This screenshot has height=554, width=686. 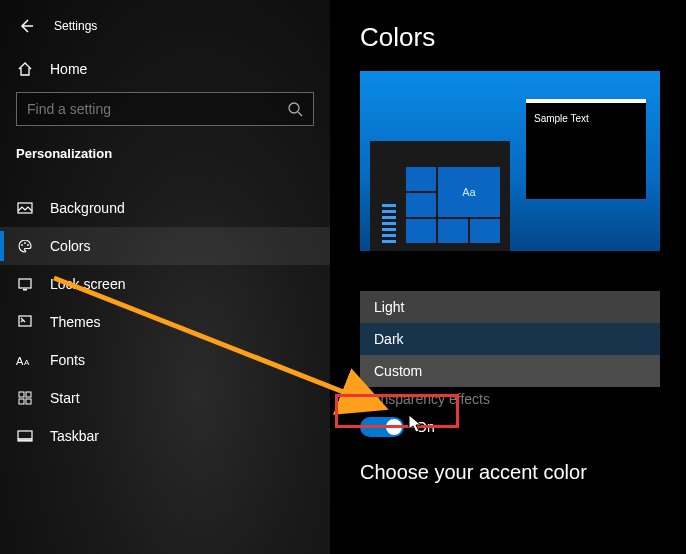 What do you see at coordinates (88, 284) in the screenshot?
I see `sidebar-item-label: Lock screen` at bounding box center [88, 284].